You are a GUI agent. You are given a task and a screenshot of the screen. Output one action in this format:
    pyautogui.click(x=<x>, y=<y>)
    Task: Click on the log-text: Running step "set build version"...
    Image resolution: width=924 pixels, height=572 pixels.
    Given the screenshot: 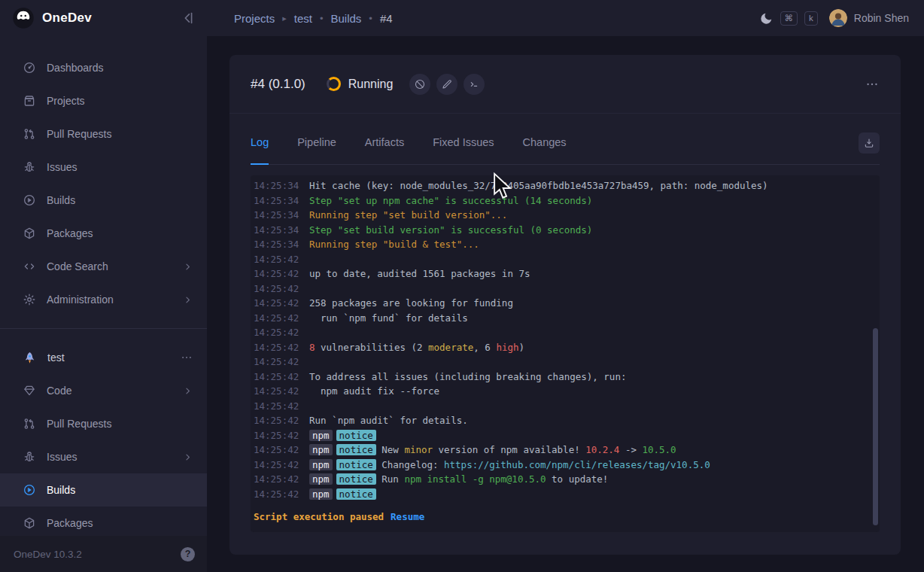 What is the action you would take?
    pyautogui.click(x=408, y=215)
    